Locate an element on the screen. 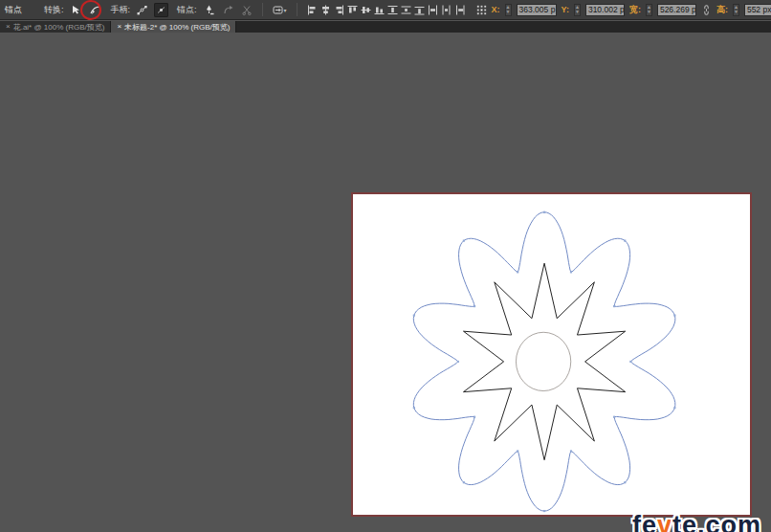 Image resolution: width=771 pixels, height=532 pixels. smooth-point-icon is located at coordinates (96, 10).